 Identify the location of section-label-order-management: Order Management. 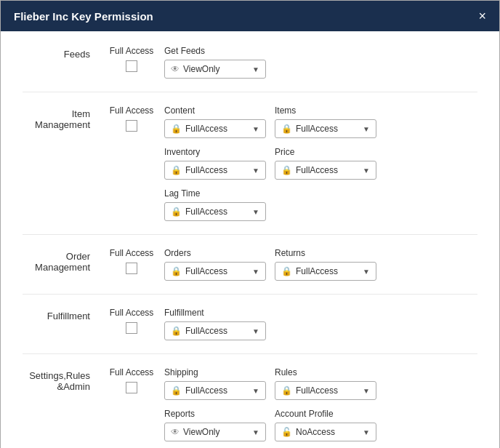
(61, 260).